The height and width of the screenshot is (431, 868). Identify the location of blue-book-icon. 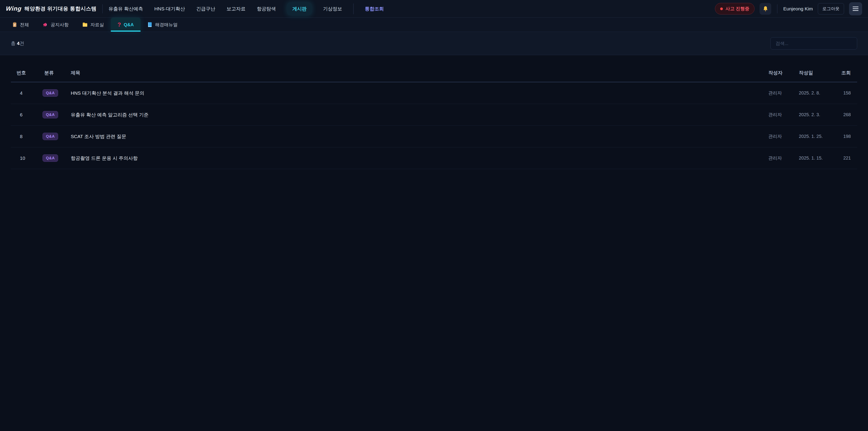
(150, 25).